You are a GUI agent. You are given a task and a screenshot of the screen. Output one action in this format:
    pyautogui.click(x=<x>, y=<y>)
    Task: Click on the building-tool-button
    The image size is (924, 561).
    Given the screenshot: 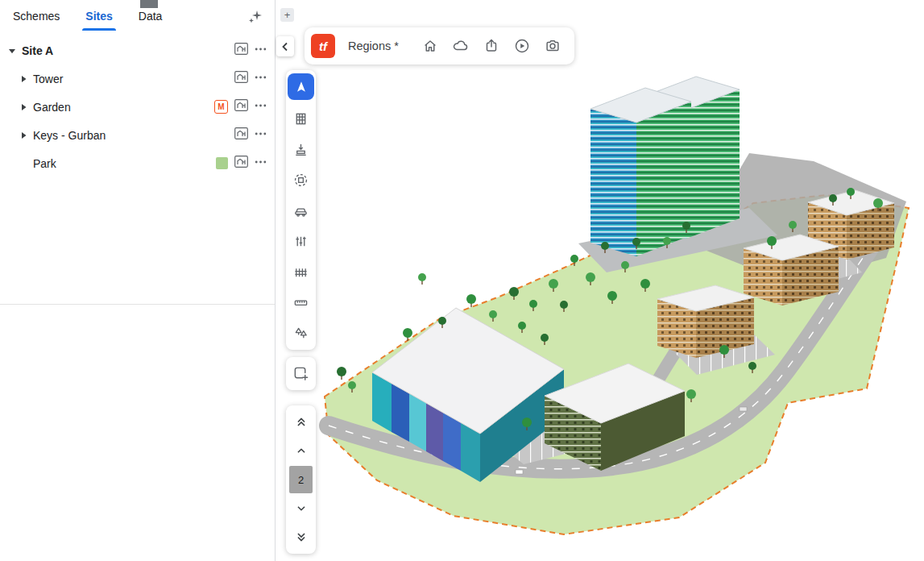 What is the action you would take?
    pyautogui.click(x=301, y=118)
    